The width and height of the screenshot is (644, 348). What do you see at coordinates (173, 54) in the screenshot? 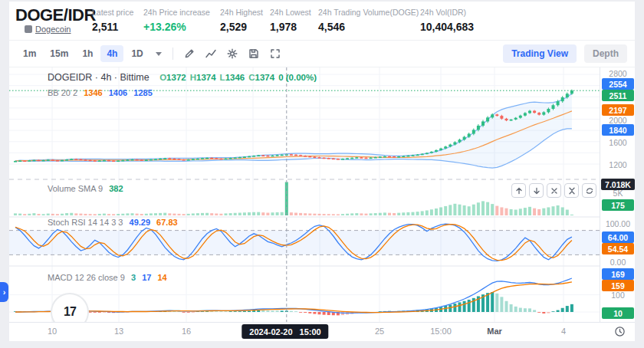
I see `toolbar-divider` at bounding box center [173, 54].